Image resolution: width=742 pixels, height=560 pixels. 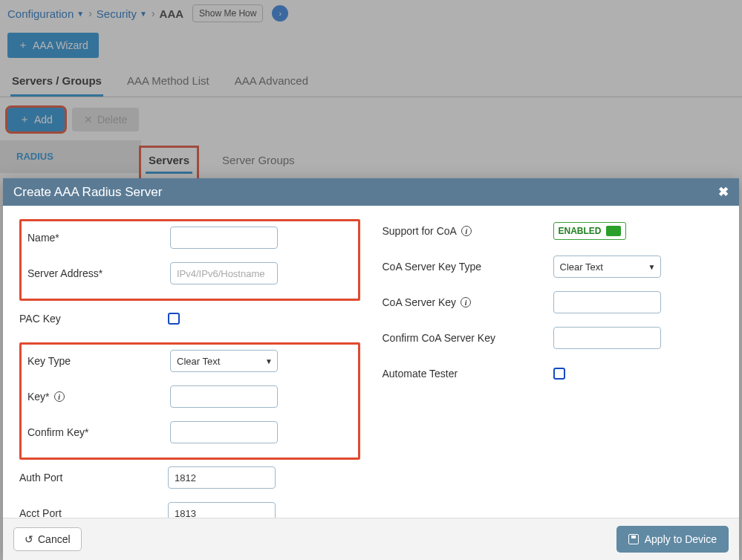 I want to click on delete-button: ✕ Delete, so click(x=105, y=120).